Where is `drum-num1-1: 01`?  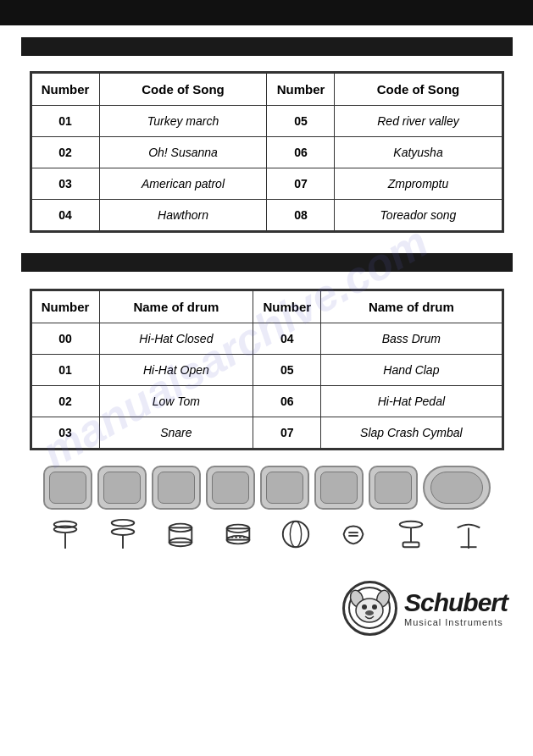 drum-num1-1: 01 is located at coordinates (65, 371).